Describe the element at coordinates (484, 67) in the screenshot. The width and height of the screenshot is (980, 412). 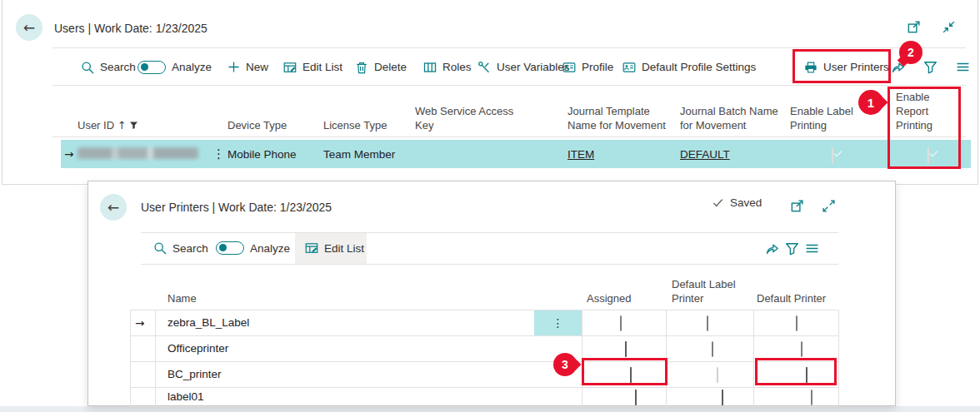
I see `user-variables-icon` at that location.